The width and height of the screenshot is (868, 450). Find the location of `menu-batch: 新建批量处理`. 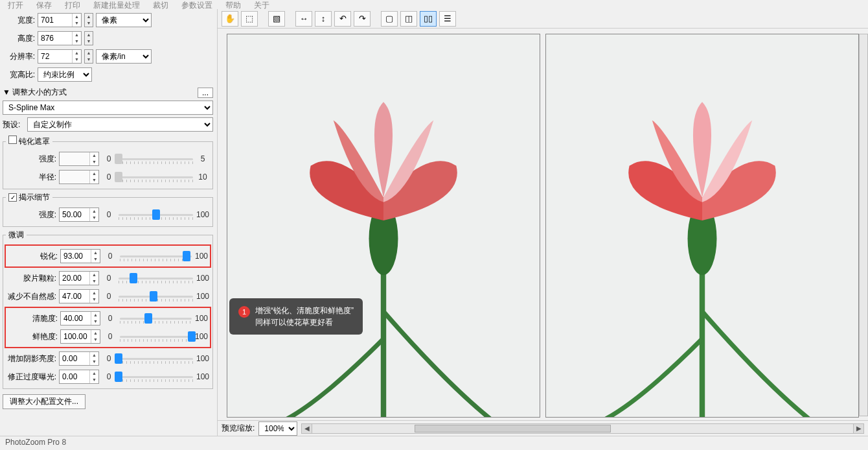

menu-batch: 新建批量处理 is located at coordinates (117, 5).